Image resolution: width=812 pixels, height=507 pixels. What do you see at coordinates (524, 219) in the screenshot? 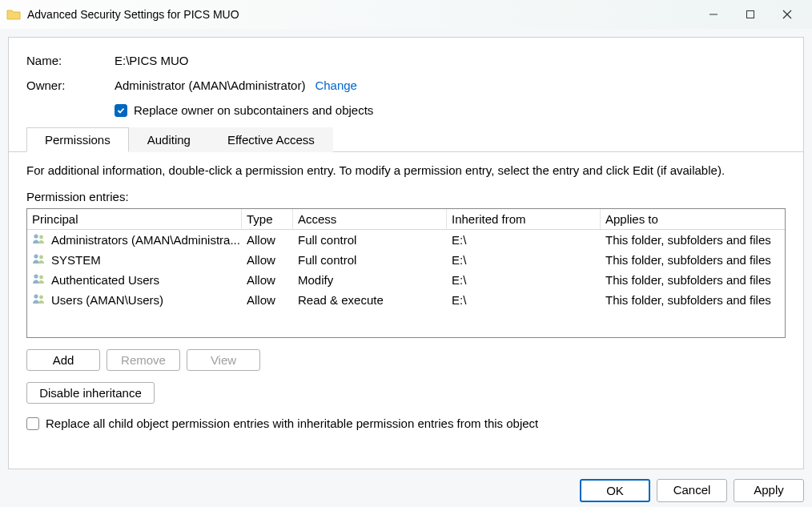
I see `header-inherited: Inherited from` at bounding box center [524, 219].